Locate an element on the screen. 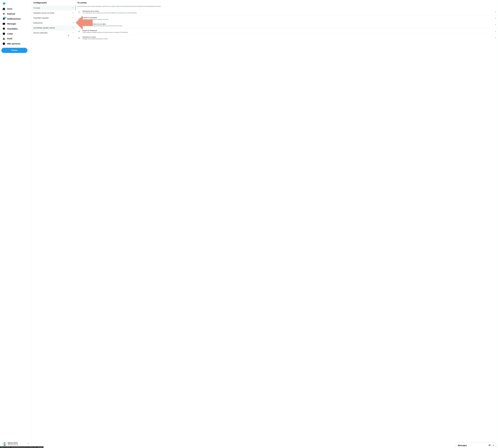  settings-item-account: Tu cuenta is located at coordinates (54, 8).